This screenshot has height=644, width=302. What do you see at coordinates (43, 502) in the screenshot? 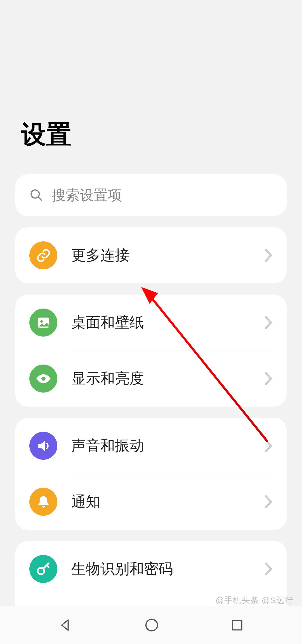
I see `bell-icon` at bounding box center [43, 502].